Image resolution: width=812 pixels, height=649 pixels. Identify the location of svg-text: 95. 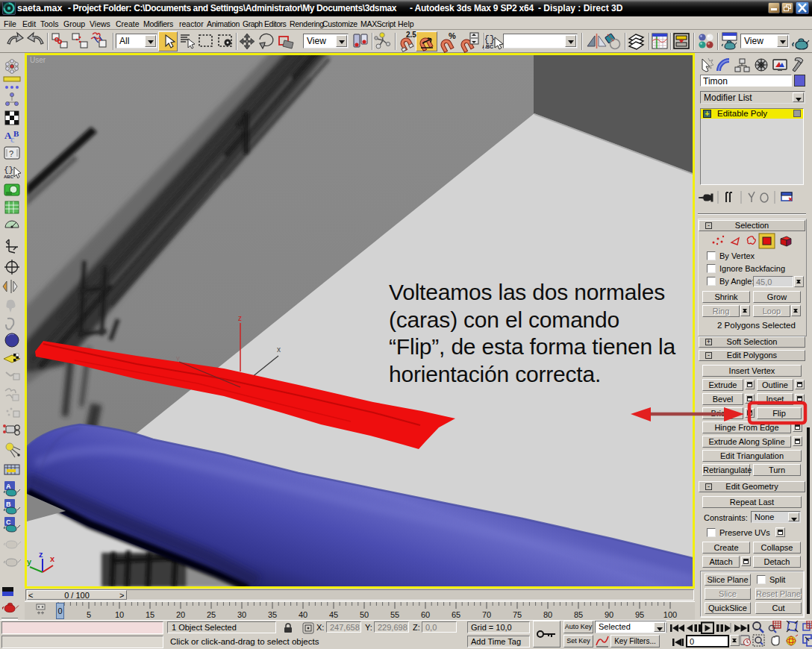
(640, 615).